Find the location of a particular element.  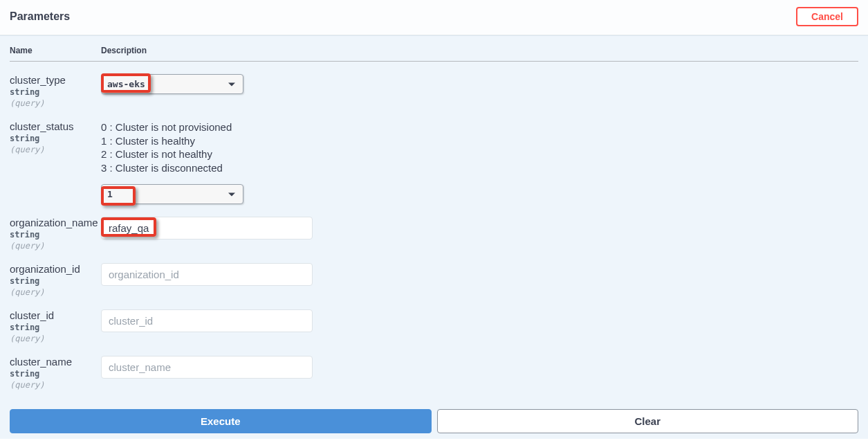

panel-title: Parameters is located at coordinates (40, 17).